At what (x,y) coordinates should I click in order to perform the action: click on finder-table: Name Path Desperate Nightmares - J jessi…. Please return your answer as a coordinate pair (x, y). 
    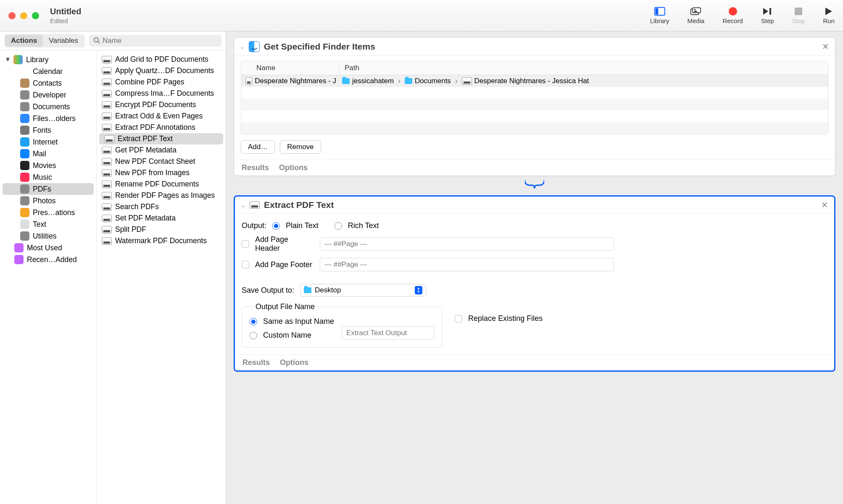
    Looking at the image, I should click on (535, 97).